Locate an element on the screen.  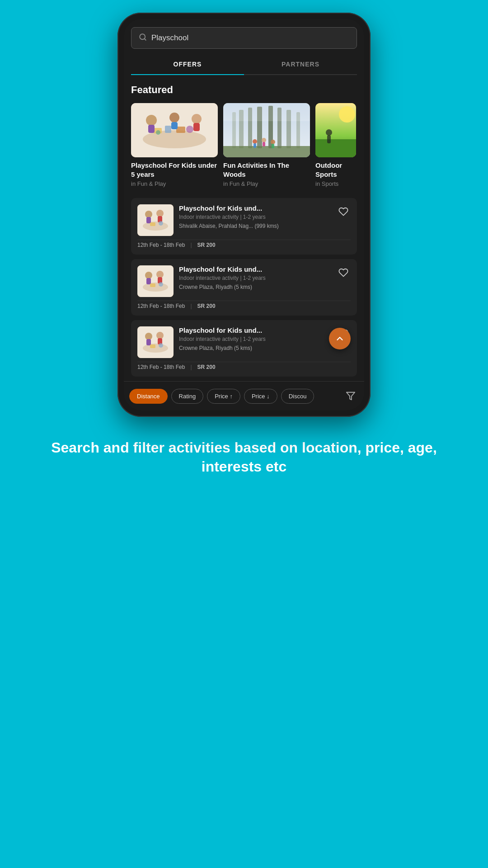
featured-card-title-3: Outdoor Sports is located at coordinates (336, 170).